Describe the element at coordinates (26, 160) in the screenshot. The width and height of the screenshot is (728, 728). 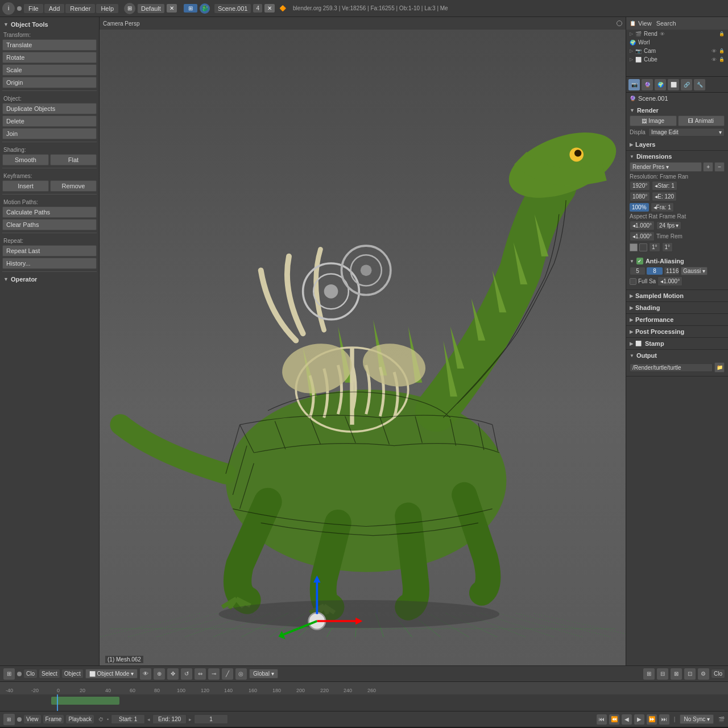
I see `smooth-button: Smooth` at that location.